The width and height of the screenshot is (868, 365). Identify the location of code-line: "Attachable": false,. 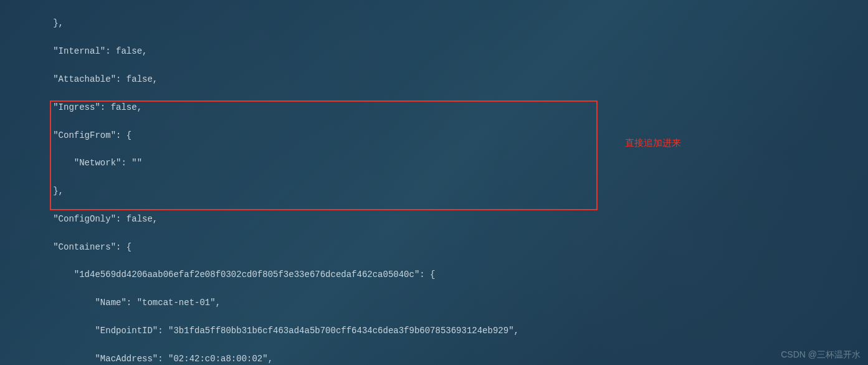
(440, 79).